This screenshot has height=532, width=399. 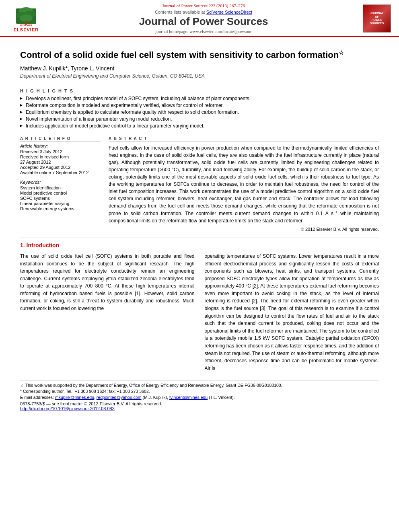 What do you see at coordinates (244, 184) in the screenshot?
I see `abstract-text: Fuel cells allow for increased efficienc…` at bounding box center [244, 184].